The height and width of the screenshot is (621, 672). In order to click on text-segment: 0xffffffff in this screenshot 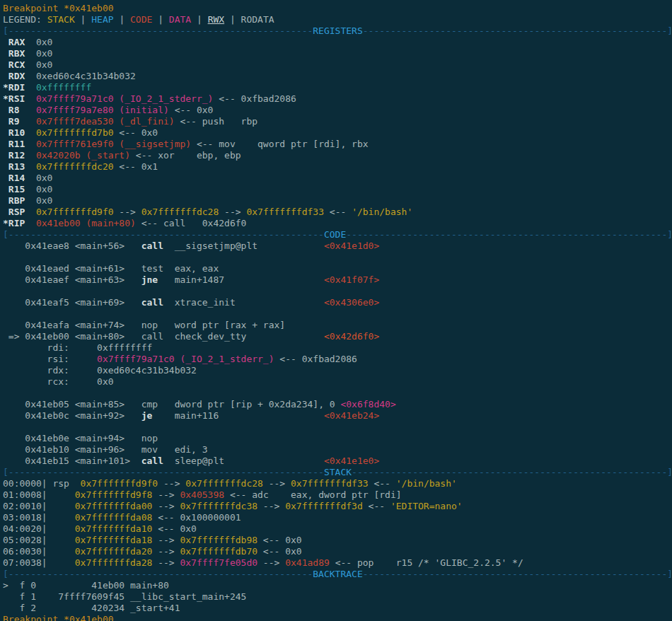, I will do `click(64, 88)`.